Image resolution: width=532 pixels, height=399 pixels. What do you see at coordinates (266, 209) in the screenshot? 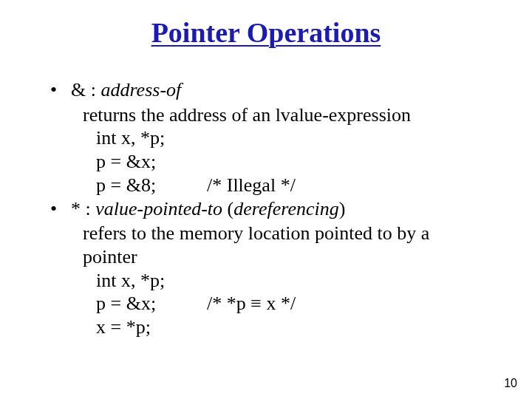
I see `bullet-dereference: • * : value-pointed-to (dereferencing)` at bounding box center [266, 209].